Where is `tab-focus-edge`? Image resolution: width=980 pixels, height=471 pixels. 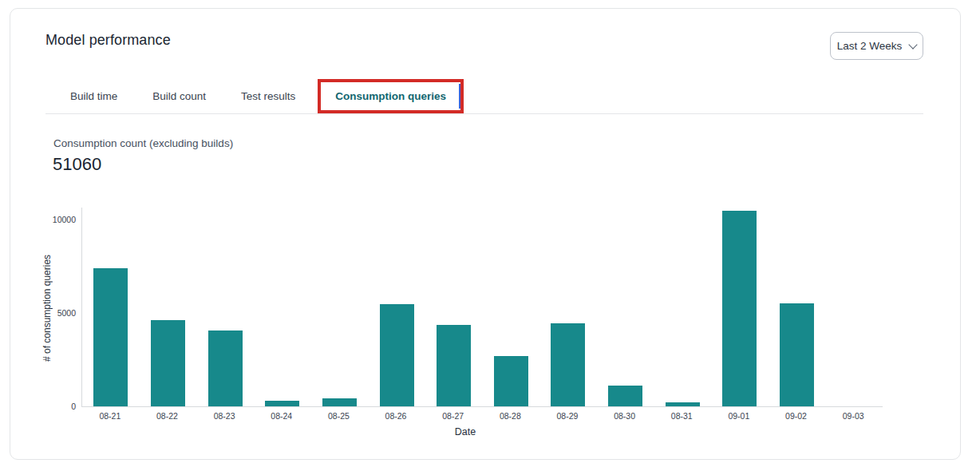
tab-focus-edge is located at coordinates (460, 96).